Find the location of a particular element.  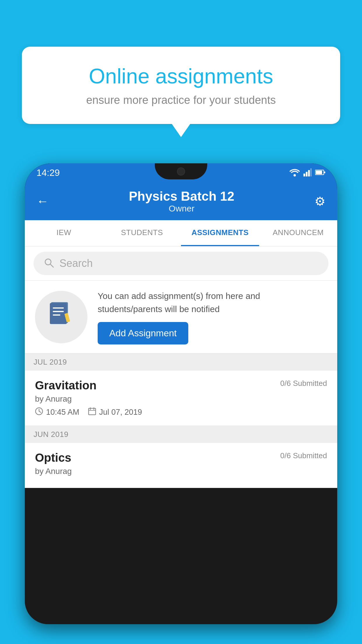

info-card-content: You can add assignment(s) from here and … is located at coordinates (212, 317).